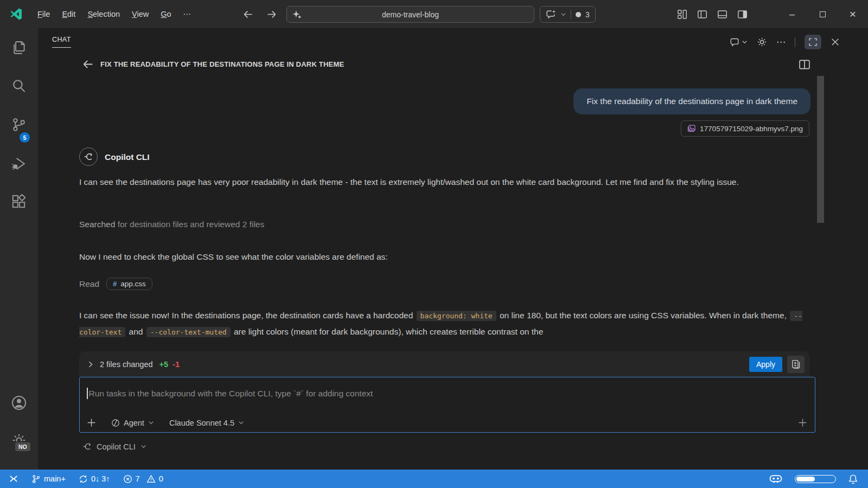 This screenshot has width=868, height=488. I want to click on toggle-sidebar-icon, so click(702, 14).